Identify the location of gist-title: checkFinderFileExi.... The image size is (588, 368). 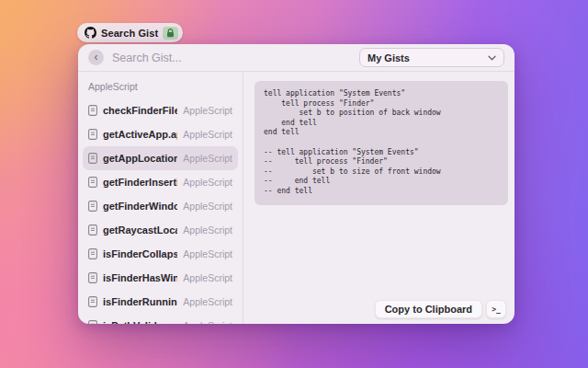
(140, 110).